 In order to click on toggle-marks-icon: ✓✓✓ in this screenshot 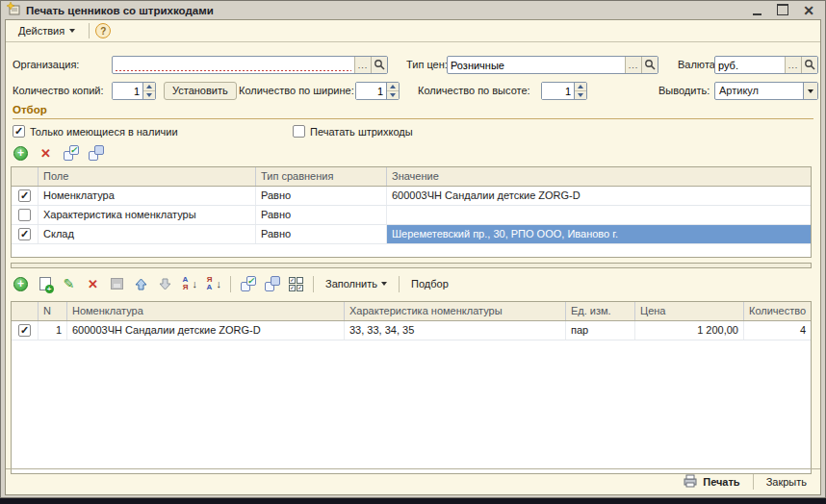, I will do `click(297, 285)`.